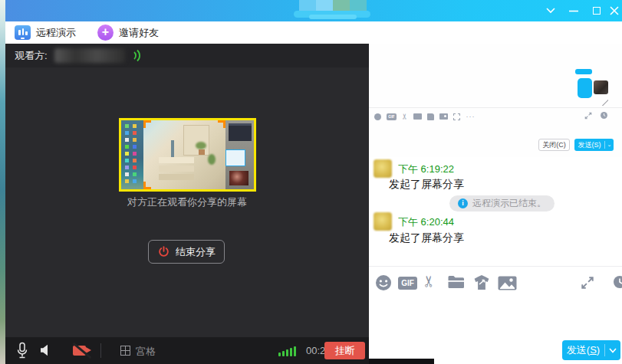 This screenshot has width=622, height=364. What do you see at coordinates (146, 352) in the screenshot?
I see `grid-layout-label: 宫格` at bounding box center [146, 352].